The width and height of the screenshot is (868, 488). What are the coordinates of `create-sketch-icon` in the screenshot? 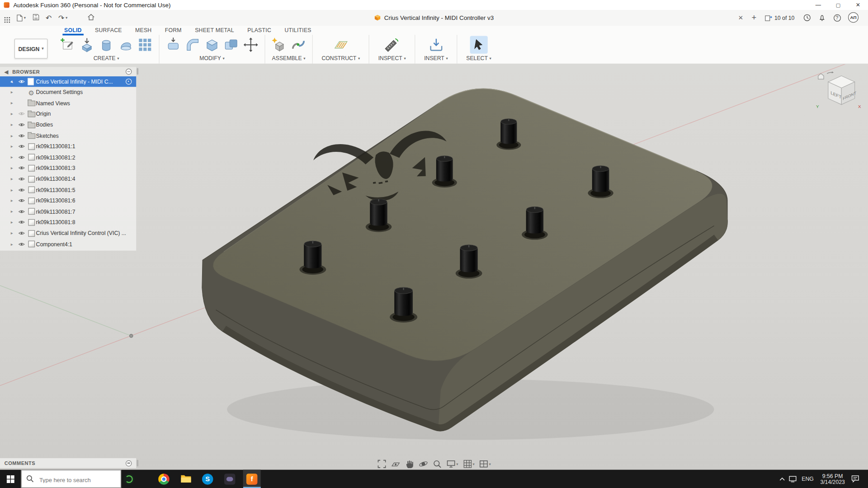 It's located at (68, 45).